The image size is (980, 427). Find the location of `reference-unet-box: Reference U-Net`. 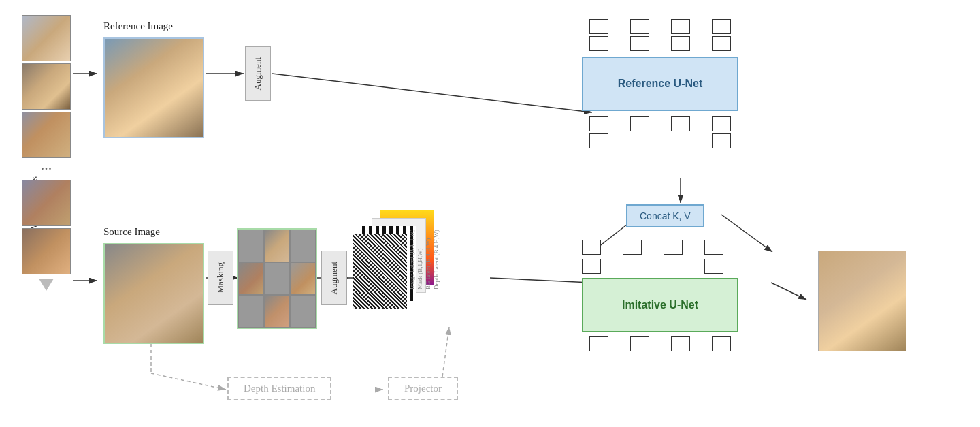

reference-unet-box: Reference U-Net is located at coordinates (660, 84).